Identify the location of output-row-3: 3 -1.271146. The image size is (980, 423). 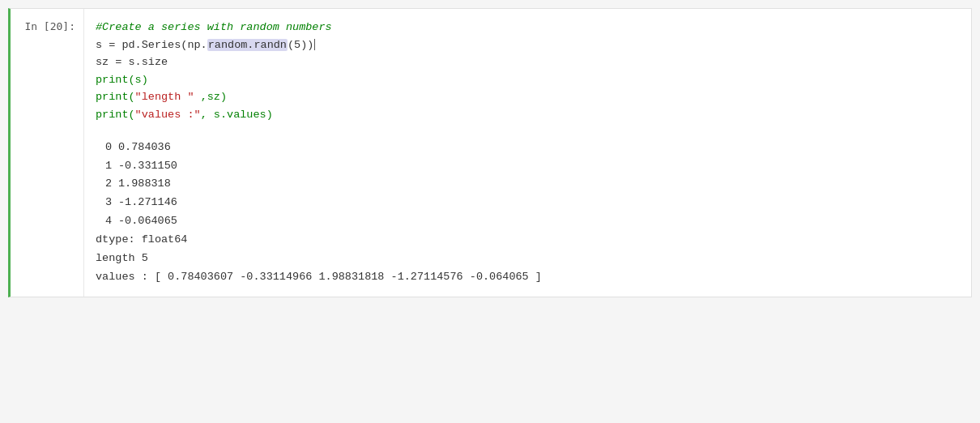
(528, 203).